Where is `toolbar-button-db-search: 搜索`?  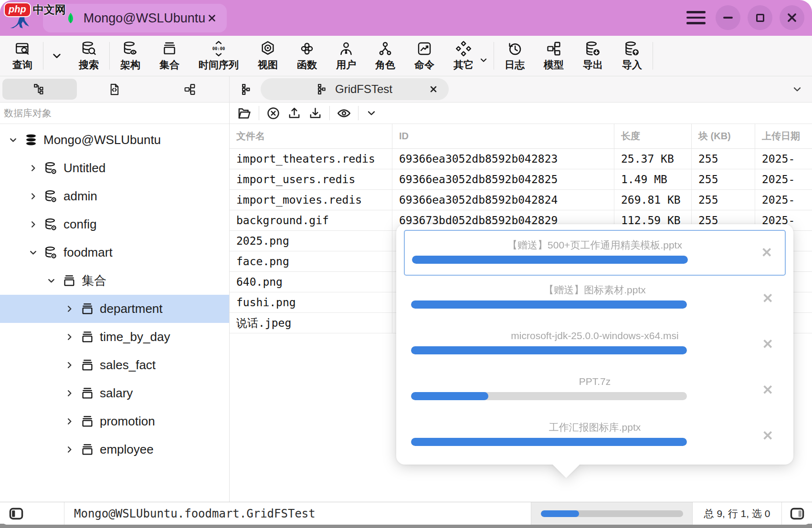 toolbar-button-db-search: 搜索 is located at coordinates (89, 56).